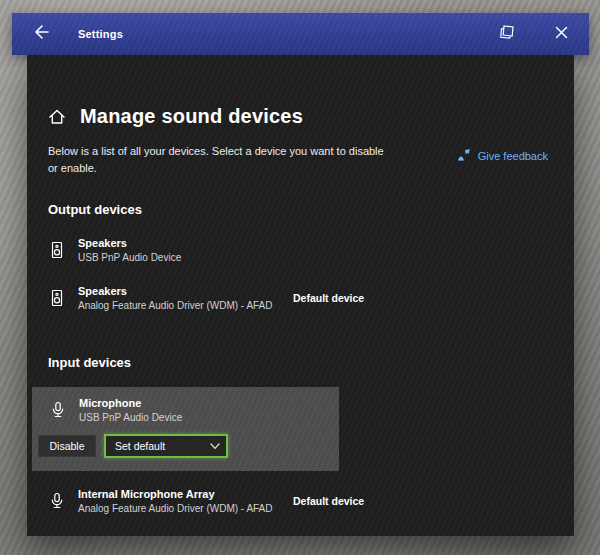  What do you see at coordinates (561, 34) in the screenshot?
I see `close-button` at bounding box center [561, 34].